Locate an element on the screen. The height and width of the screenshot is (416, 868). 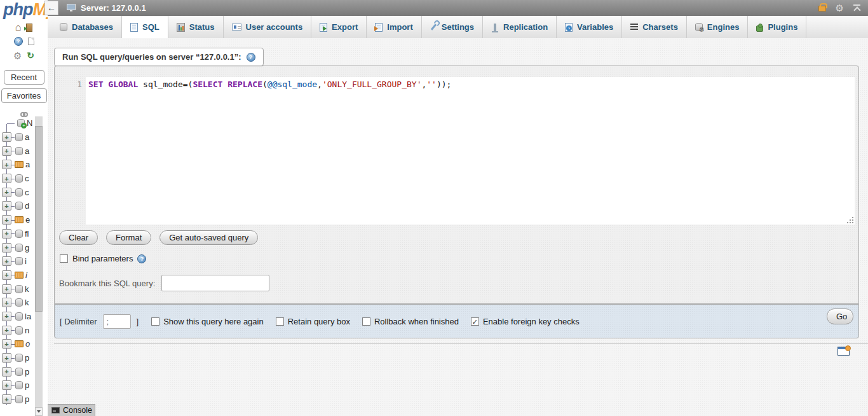
format-button: Format is located at coordinates (128, 238).